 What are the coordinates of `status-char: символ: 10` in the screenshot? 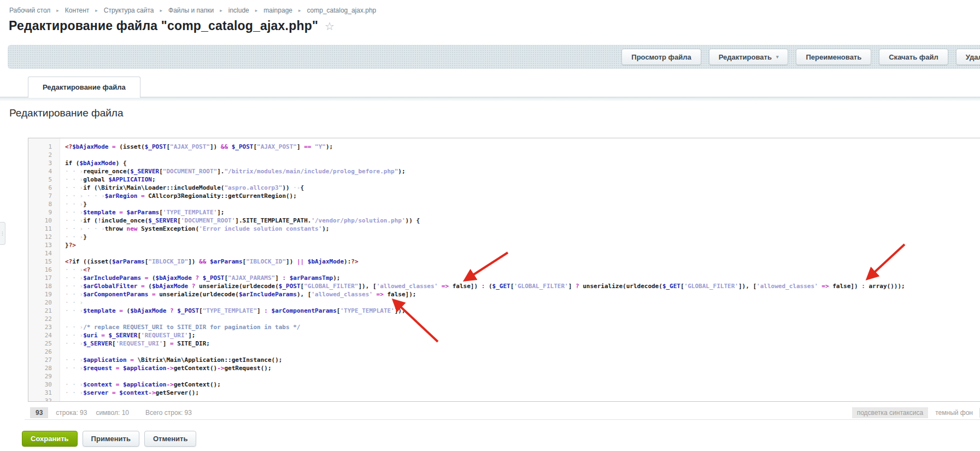 It's located at (113, 413).